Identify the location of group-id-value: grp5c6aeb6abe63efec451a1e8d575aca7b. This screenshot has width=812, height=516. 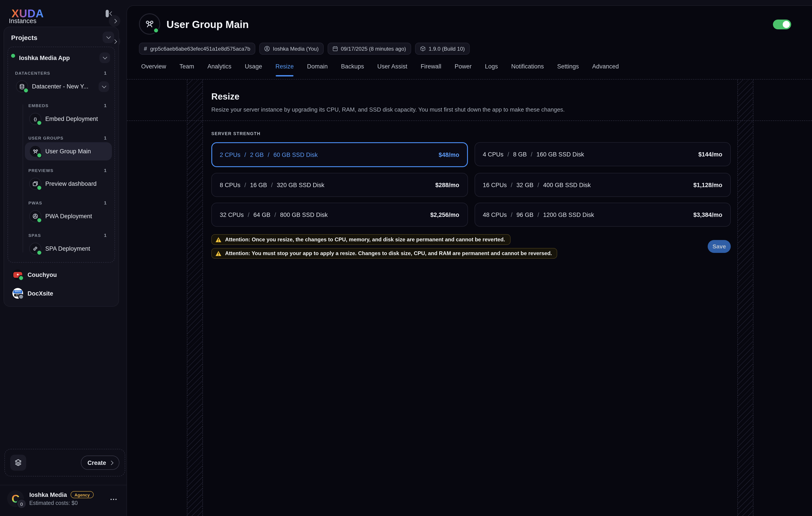
(200, 49).